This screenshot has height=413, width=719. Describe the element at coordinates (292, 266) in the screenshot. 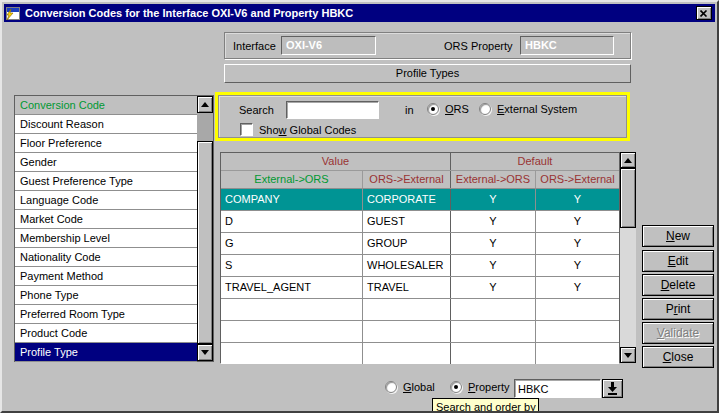

I see `table-cell: S` at that location.